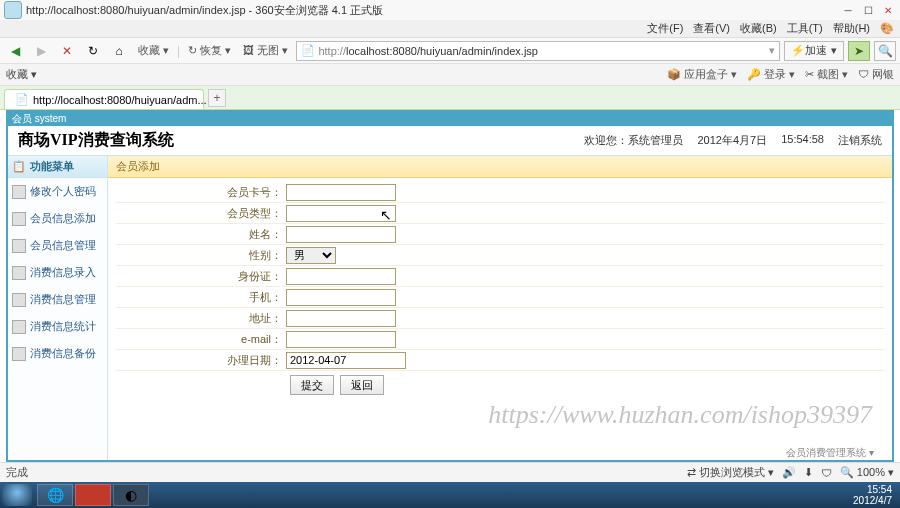 Image resolution: width=900 pixels, height=508 pixels. What do you see at coordinates (888, 10) in the screenshot?
I see `close-icon: ✕` at bounding box center [888, 10].